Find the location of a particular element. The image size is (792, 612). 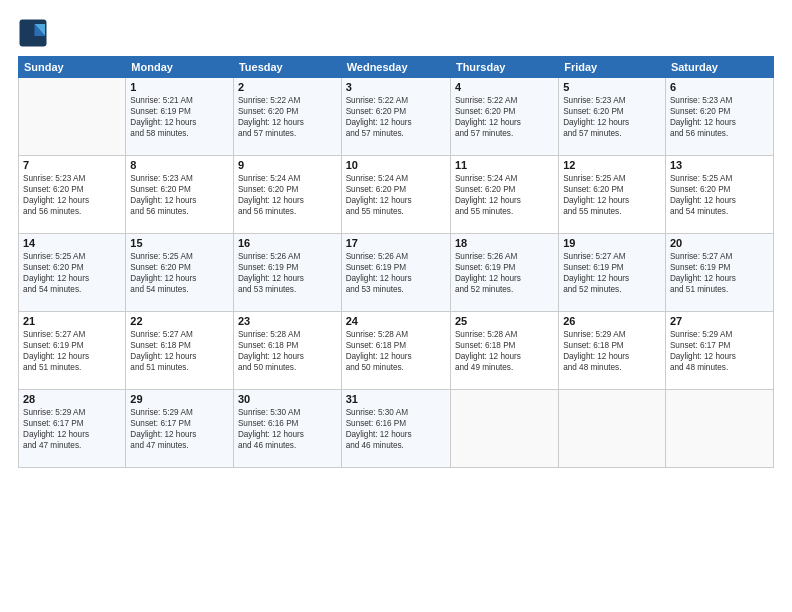

day-number: 9 is located at coordinates (288, 165).